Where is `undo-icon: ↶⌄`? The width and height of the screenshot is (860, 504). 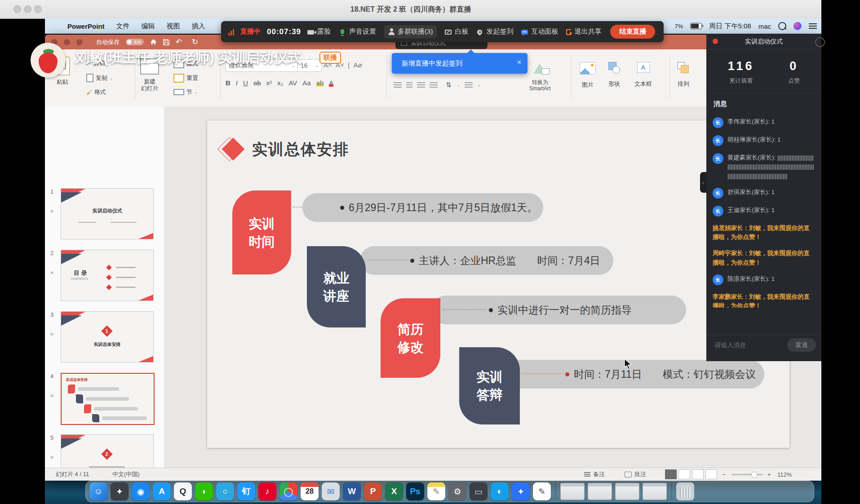 undo-icon: ↶⌄ is located at coordinates (181, 42).